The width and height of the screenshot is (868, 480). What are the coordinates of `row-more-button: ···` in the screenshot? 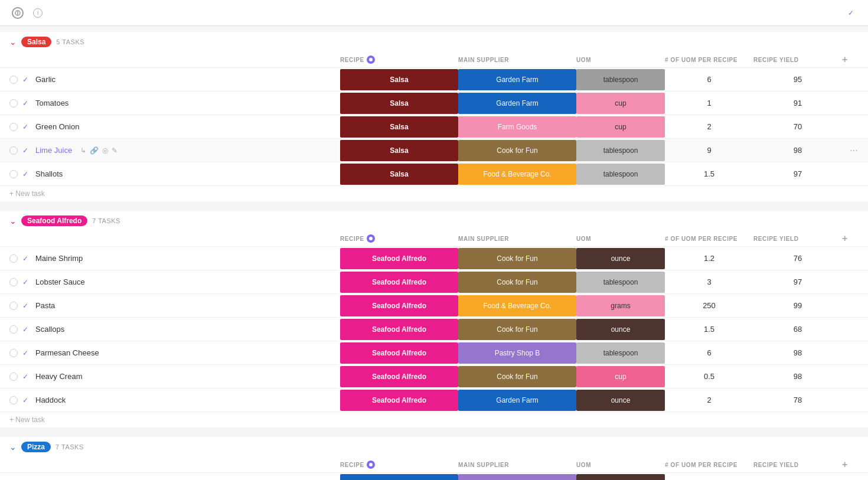 It's located at (854, 151).